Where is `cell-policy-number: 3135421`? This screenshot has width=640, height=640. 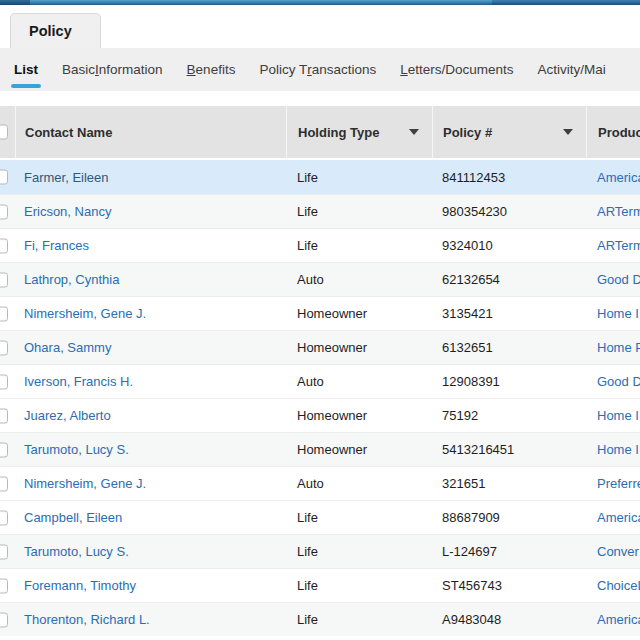 cell-policy-number: 3135421 is located at coordinates (509, 314).